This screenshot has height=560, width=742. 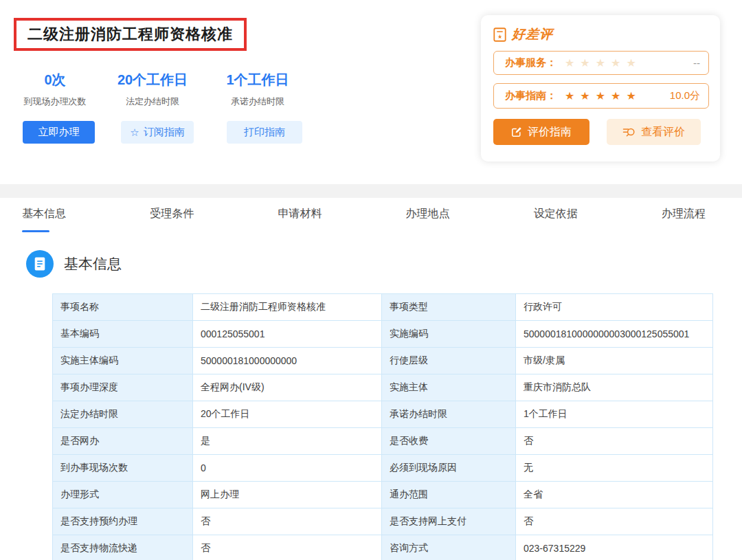 What do you see at coordinates (449, 441) in the screenshot?
I see `field-label: 是否收费` at bounding box center [449, 441].